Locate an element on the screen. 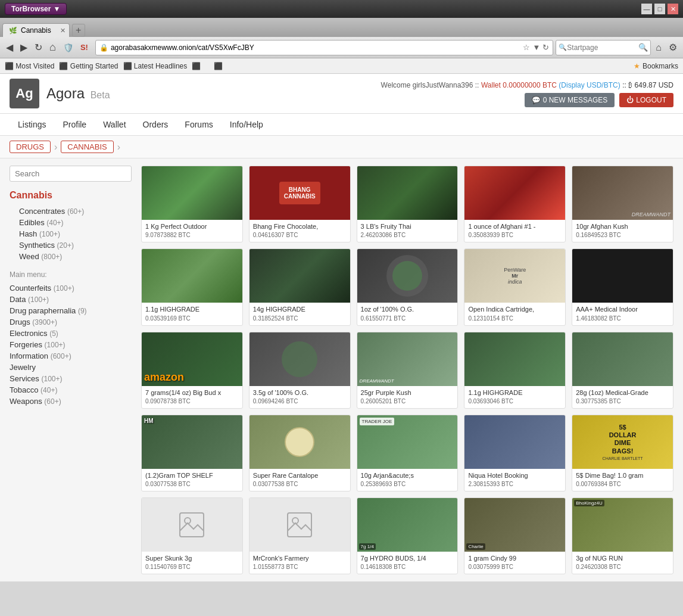  display-usd-link: (Display USD/BTC) is located at coordinates (590, 85).